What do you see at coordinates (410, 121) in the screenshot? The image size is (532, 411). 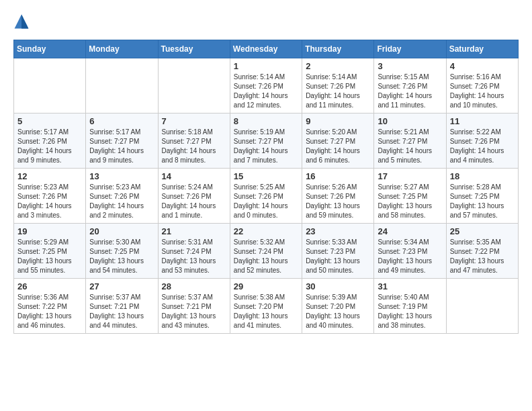 I see `day-number: 10` at bounding box center [410, 121].